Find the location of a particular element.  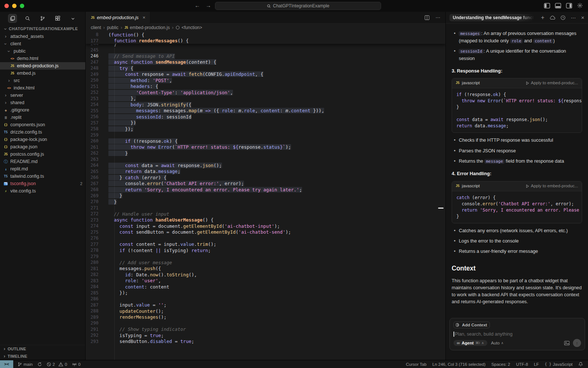

remote-indicator: >< is located at coordinates (7, 364).